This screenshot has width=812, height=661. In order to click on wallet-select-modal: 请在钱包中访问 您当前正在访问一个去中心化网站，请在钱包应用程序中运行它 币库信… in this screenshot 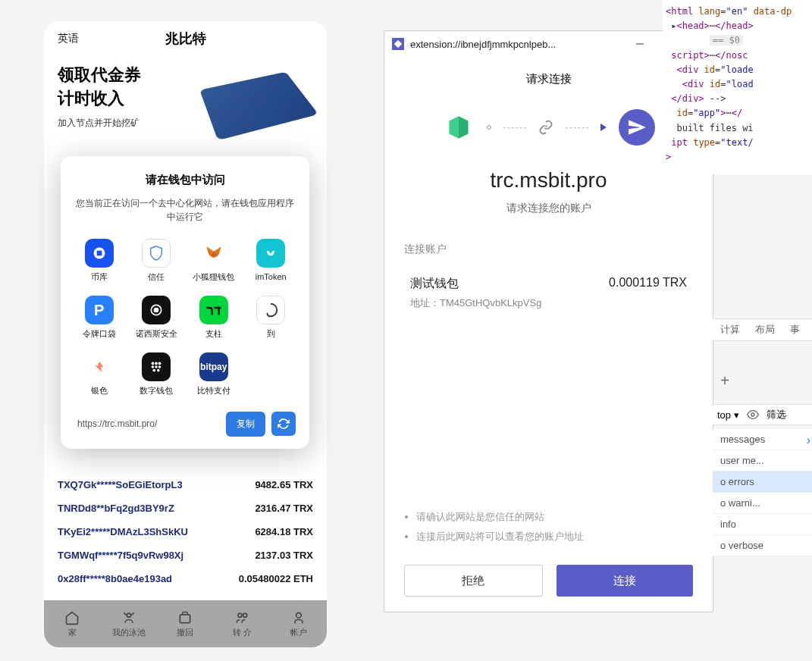, I will do `click(185, 302)`.